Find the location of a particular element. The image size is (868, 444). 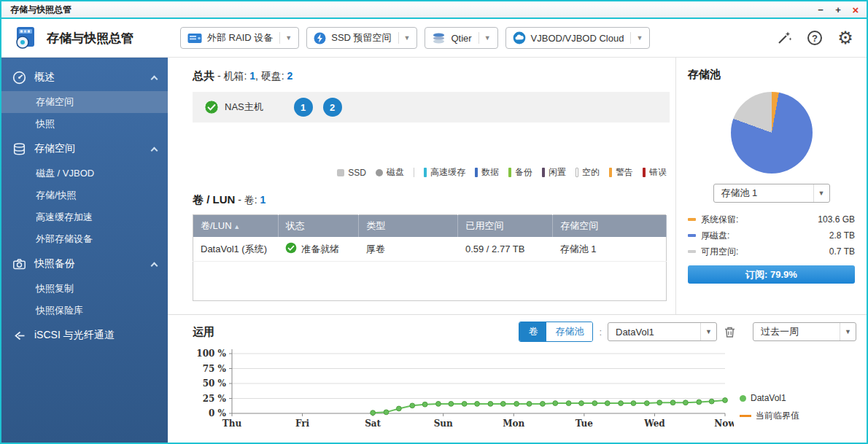

volumes-count-label: - 卷: is located at coordinates (247, 200).